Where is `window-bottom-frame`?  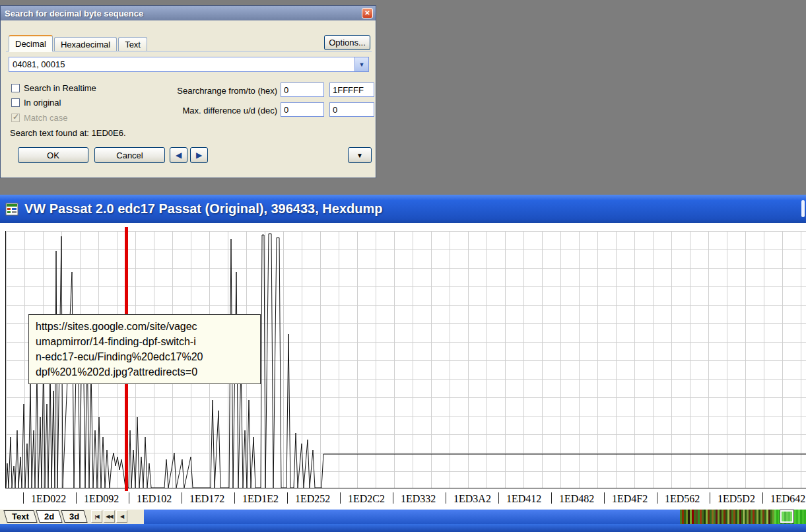
window-bottom-frame is located at coordinates (403, 528).